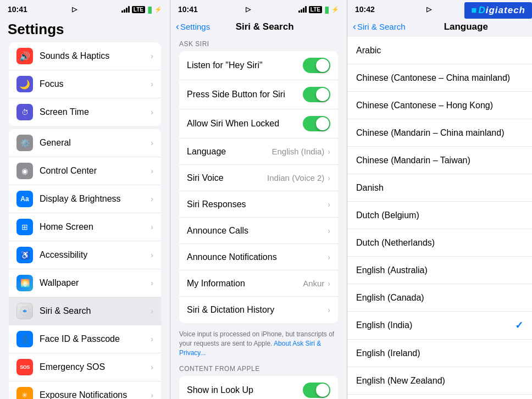  What do you see at coordinates (85, 340) in the screenshot?
I see `settings-item-faceid: 👤 Face ID & Passcode ›` at bounding box center [85, 340].